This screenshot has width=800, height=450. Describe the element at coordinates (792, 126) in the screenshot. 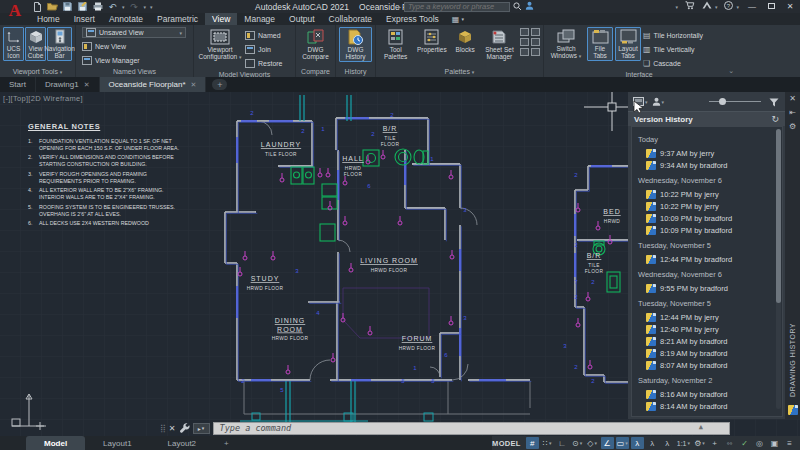

I see `panel-properties-icon: ⚙` at that location.